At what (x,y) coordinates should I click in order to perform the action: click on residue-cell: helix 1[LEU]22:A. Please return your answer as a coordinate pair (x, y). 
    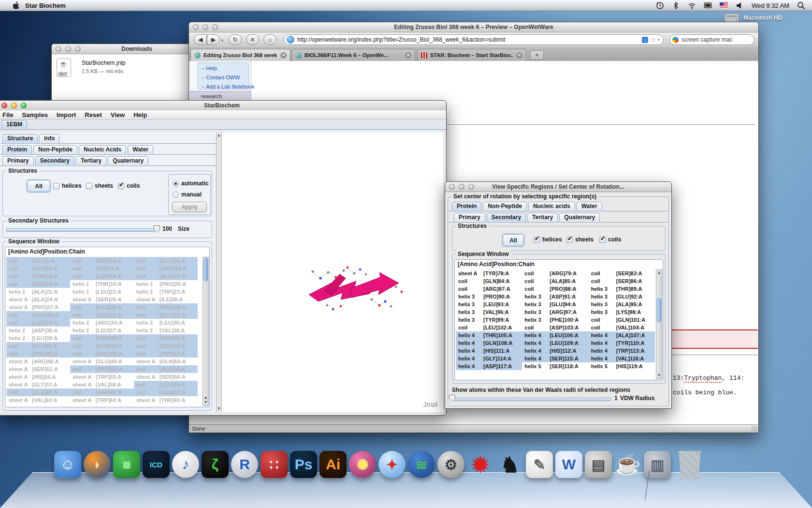
    Looking at the image, I should click on (102, 292).